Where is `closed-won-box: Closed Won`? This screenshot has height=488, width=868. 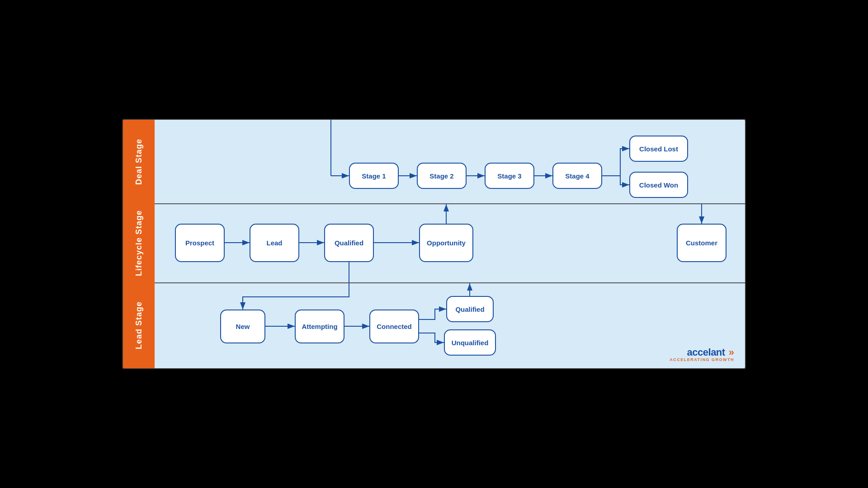
closed-won-box: Closed Won is located at coordinates (659, 185).